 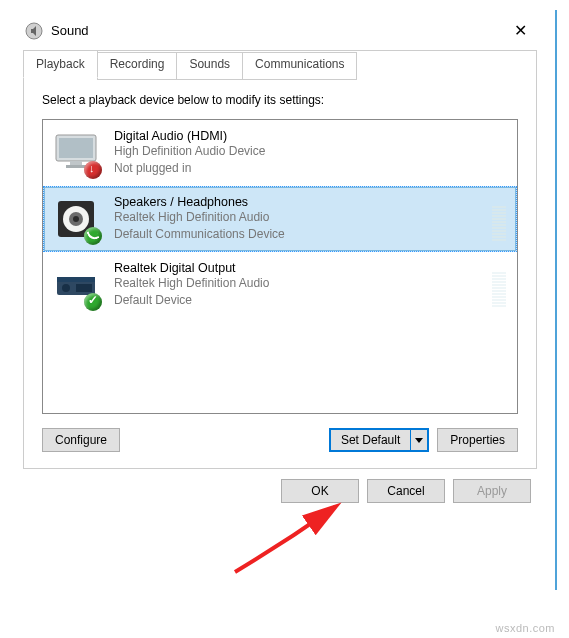 What do you see at coordinates (300, 234) in the screenshot?
I see `device-status: Default Communications Device` at bounding box center [300, 234].